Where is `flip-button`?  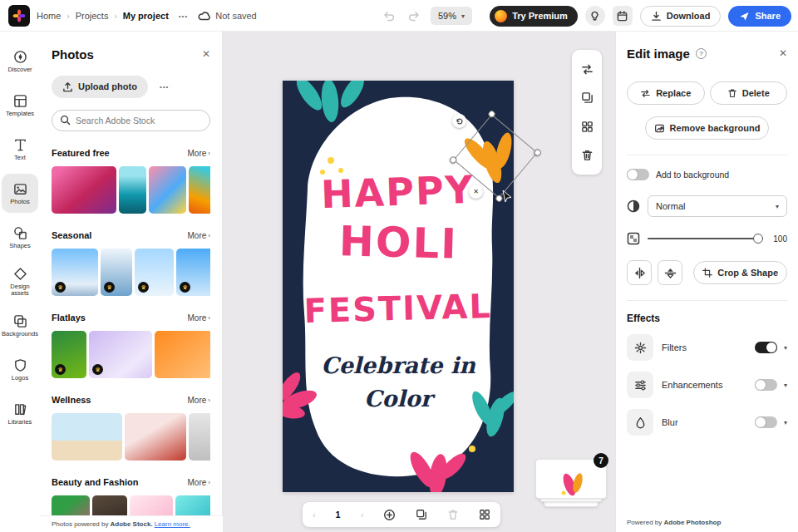
flip-button is located at coordinates (587, 70).